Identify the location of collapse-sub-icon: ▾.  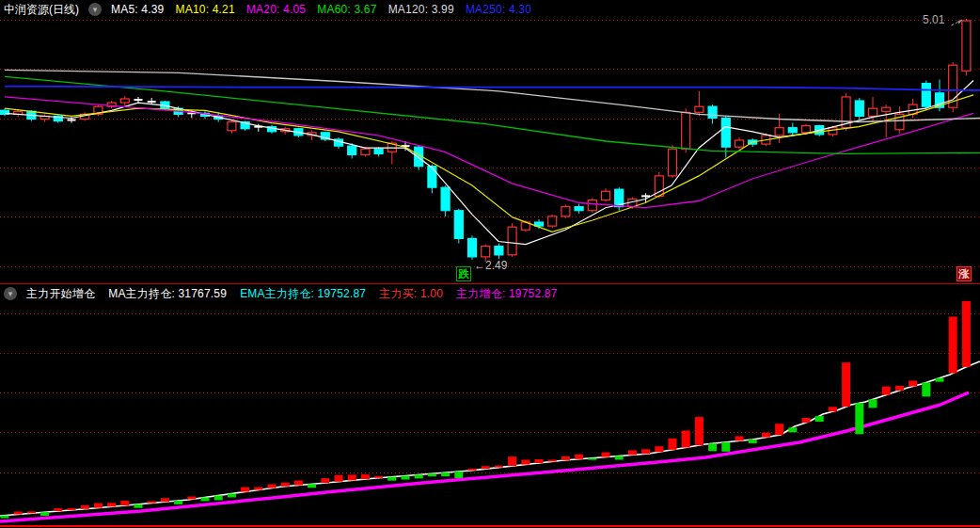
(10, 294).